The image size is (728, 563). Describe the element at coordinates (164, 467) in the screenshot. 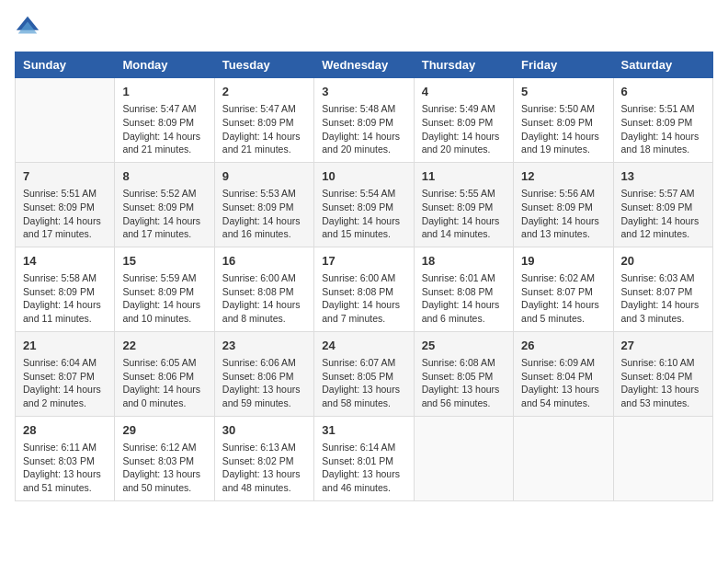

I see `day-info: Sunrise: 6:12 AM Sunset: 8:03 PM Dayligh…` at that location.